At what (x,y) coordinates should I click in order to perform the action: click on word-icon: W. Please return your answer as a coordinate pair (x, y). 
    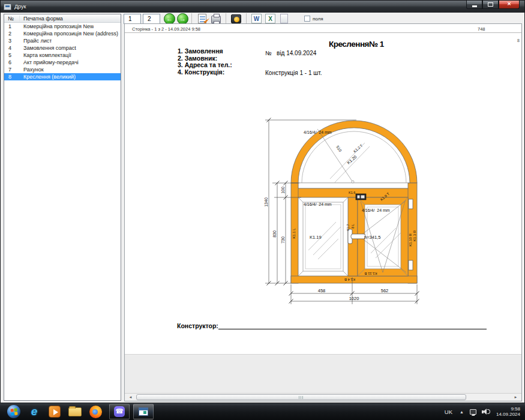
    Looking at the image, I should click on (257, 19).